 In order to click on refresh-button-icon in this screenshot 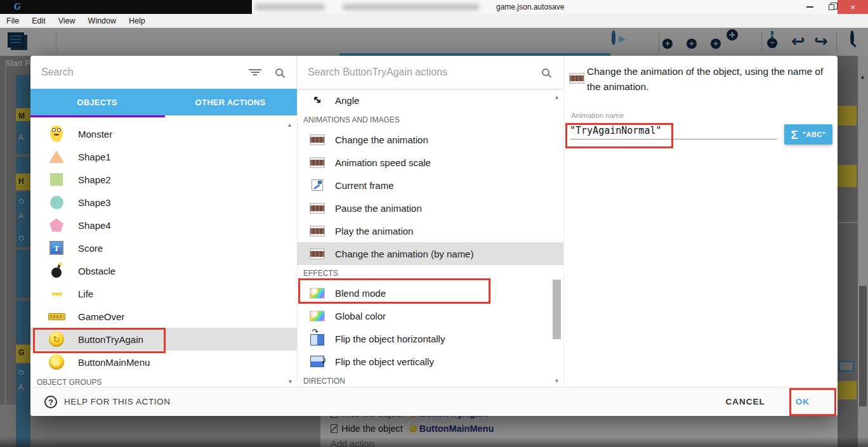, I will do `click(56, 339)`.